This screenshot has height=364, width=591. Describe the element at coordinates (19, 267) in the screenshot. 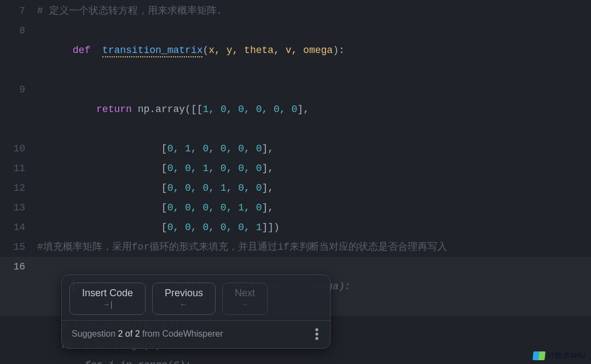

I see `line-number: 16` at that location.